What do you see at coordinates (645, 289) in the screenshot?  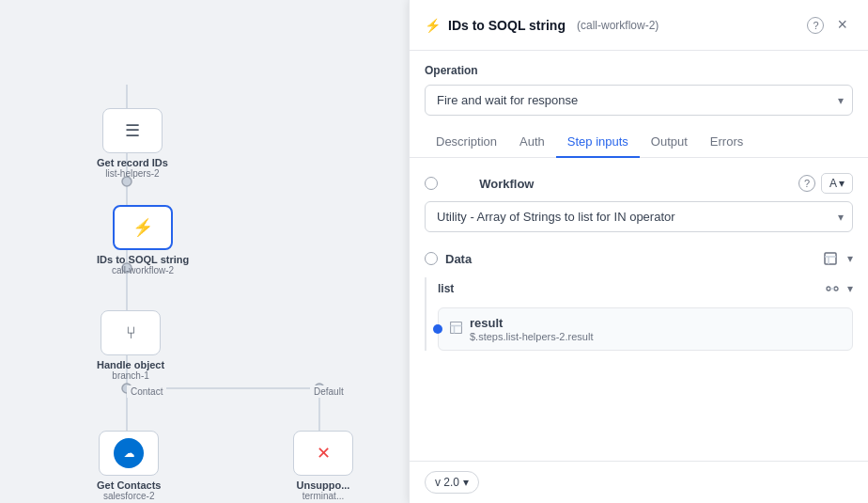 I see `list-label-row: list ▾` at bounding box center [645, 289].